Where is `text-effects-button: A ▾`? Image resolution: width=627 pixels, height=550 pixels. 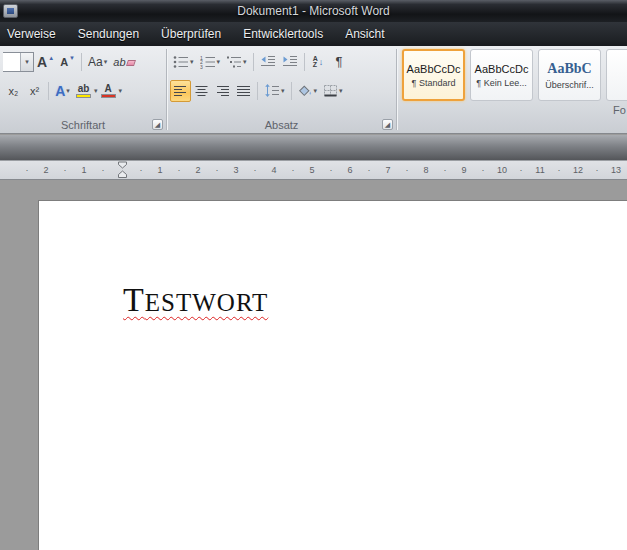
text-effects-button: A ▾ is located at coordinates (62, 91).